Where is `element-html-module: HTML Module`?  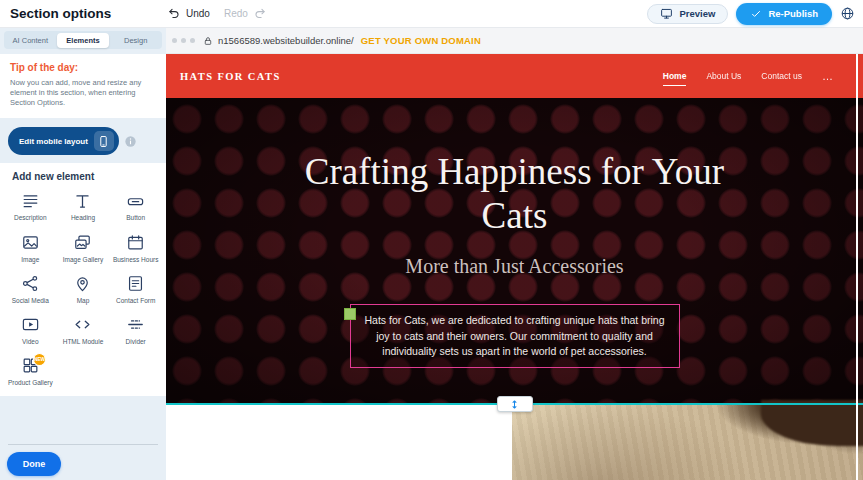
element-html-module: HTML Module is located at coordinates (84, 330).